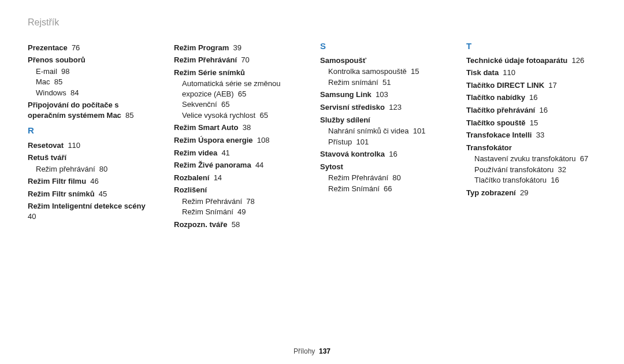 This screenshot has height=364, width=624. I want to click on subentry-term: Nahrání snímků či videa, so click(369, 131).